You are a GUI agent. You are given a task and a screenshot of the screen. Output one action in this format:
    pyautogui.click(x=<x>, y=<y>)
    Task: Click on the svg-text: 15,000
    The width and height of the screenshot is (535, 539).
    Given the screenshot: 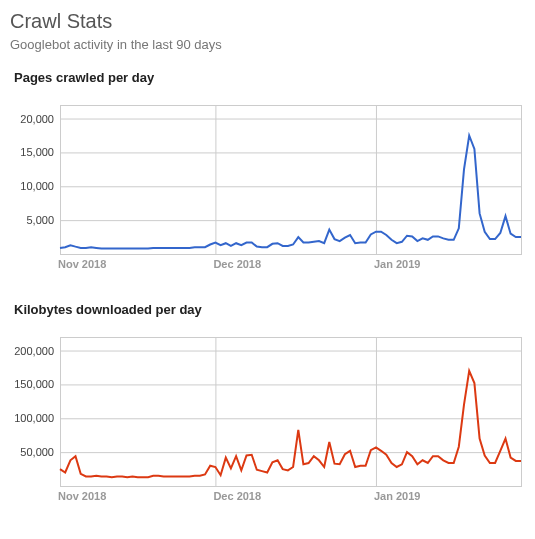 What is the action you would take?
    pyautogui.click(x=37, y=152)
    